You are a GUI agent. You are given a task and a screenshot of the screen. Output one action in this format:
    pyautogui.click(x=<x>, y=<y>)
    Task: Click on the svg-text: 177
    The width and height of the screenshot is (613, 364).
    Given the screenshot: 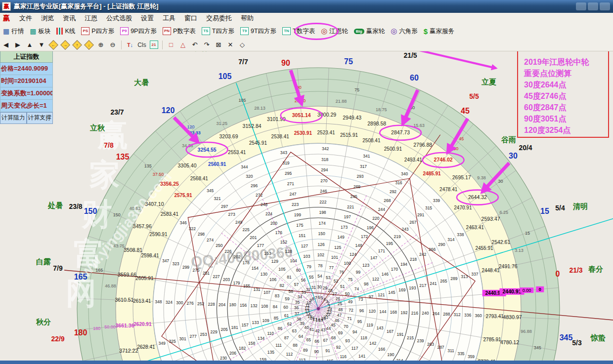 What is the action you would take?
    pyautogui.click(x=261, y=245)
    